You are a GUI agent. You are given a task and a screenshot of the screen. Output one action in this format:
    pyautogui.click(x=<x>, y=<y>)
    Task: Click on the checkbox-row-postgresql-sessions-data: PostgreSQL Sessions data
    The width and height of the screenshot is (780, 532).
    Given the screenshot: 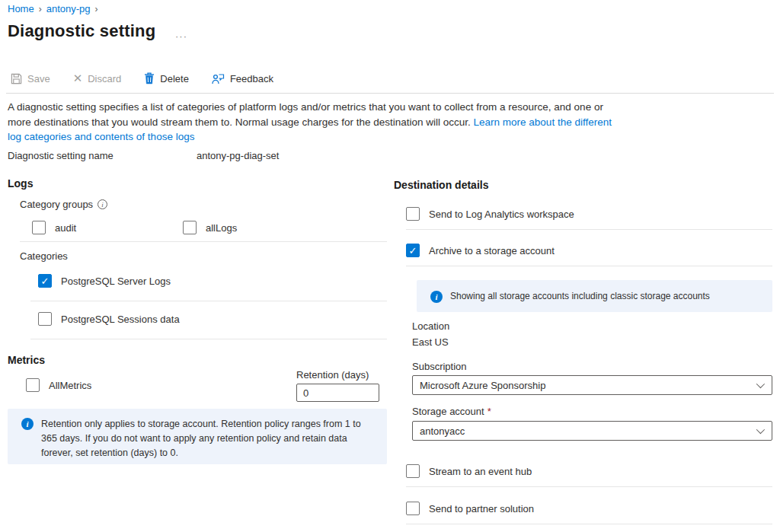 What is the action you would take?
    pyautogui.click(x=109, y=319)
    